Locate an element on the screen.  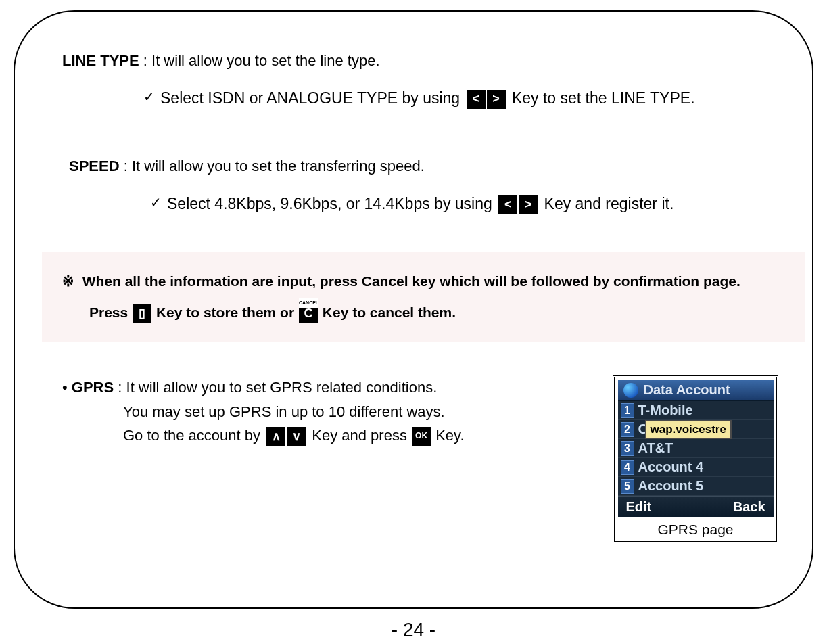
speed-check-text: Select 4.8Kbps, 9.6Kbps, or 14.4Kbps by … is located at coordinates (421, 204).